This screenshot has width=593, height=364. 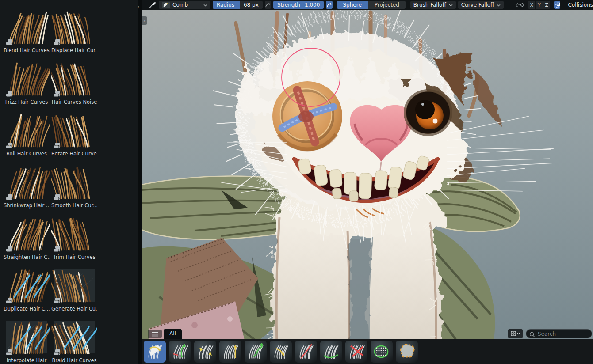 I want to click on falloff-shape-icon, so click(x=557, y=5).